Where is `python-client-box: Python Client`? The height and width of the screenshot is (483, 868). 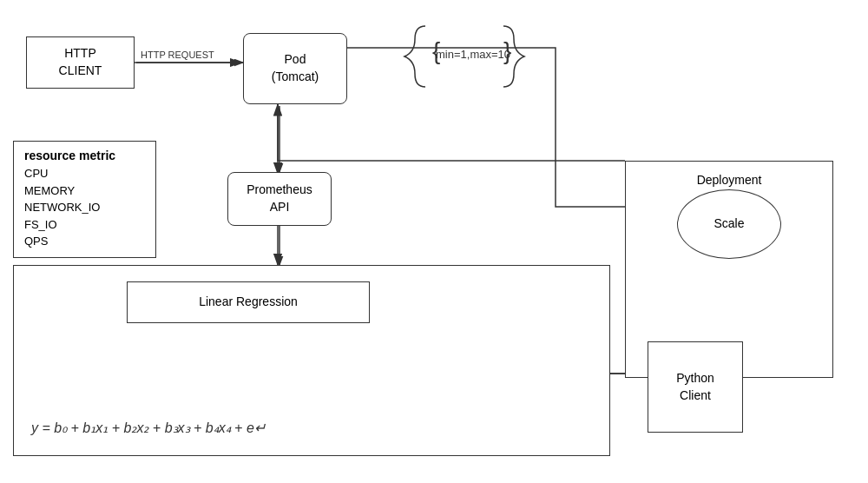 python-client-box: Python Client is located at coordinates (695, 387).